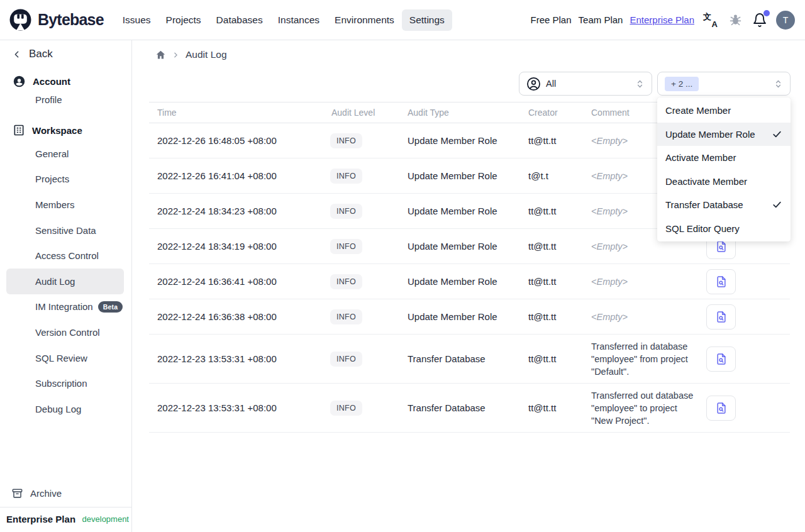 The height and width of the screenshot is (532, 805). What do you see at coordinates (533, 84) in the screenshot?
I see `person-circle-icon` at bounding box center [533, 84].